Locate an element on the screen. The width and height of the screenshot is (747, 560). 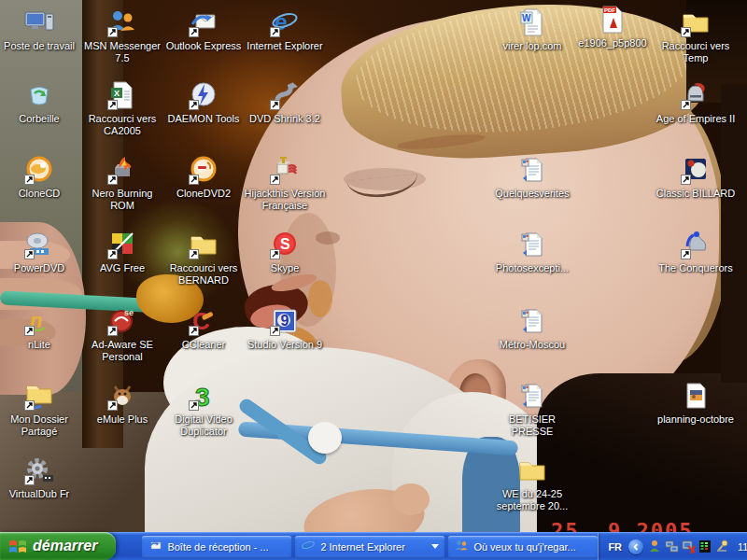
desktop-icon-powerdvd: PowerDVD is located at coordinates (41, 252).